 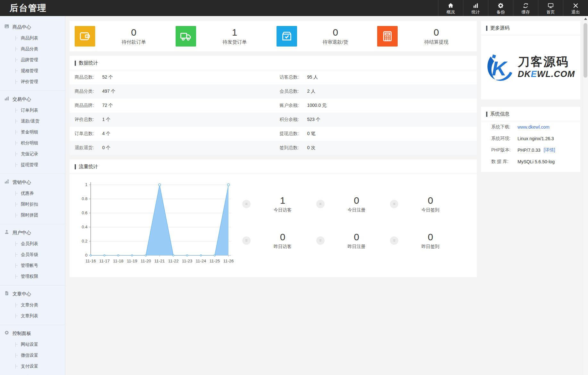 I want to click on sidebar-item-brand-manage: 品牌管理, so click(x=33, y=60).